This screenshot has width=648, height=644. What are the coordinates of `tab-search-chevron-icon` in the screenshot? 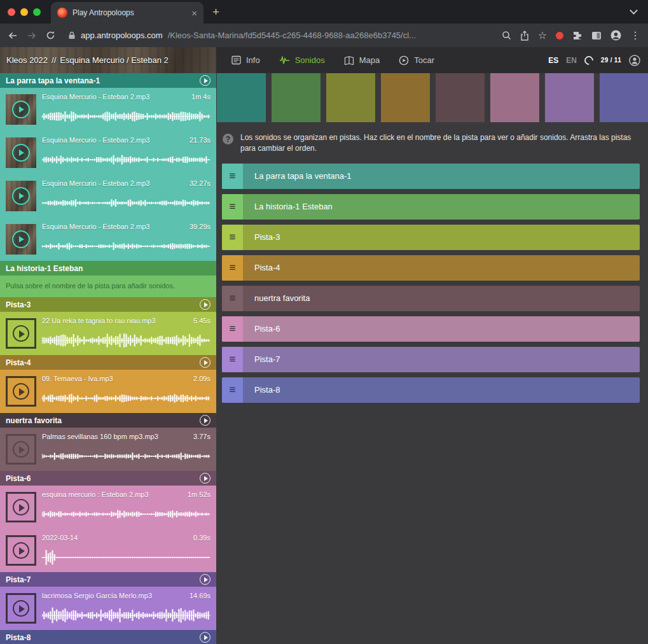 It's located at (633, 10).